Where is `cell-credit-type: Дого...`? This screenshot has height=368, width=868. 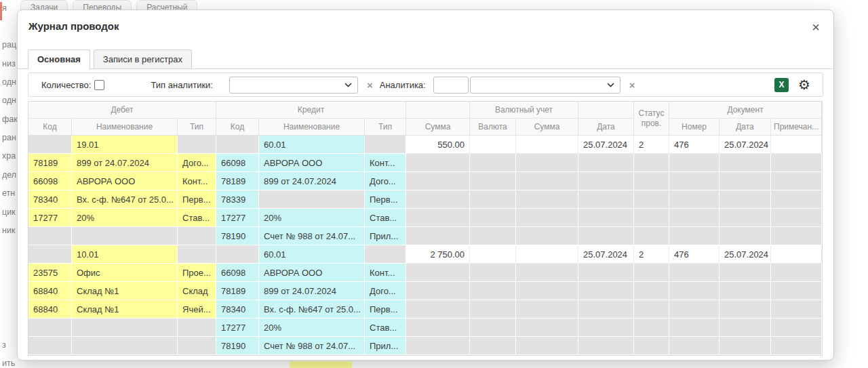 cell-credit-type: Дого... is located at coordinates (385, 182).